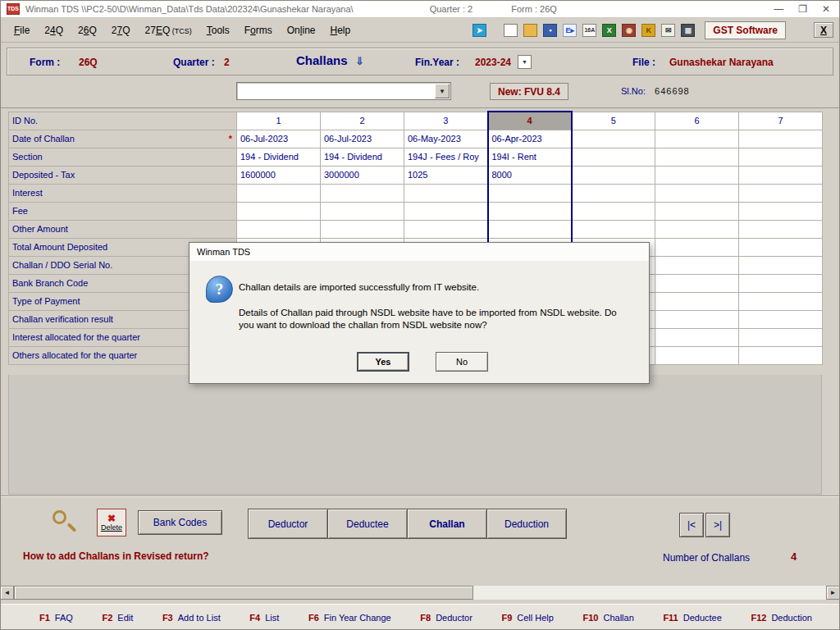  I want to click on bank-codes-button: Bank Codes, so click(180, 523).